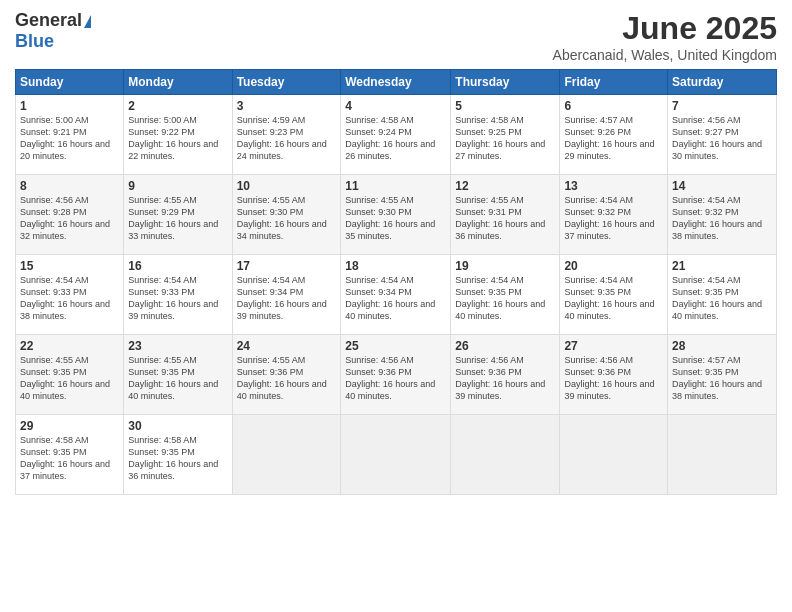 The width and height of the screenshot is (792, 612). Describe the element at coordinates (614, 186) in the screenshot. I see `day-number: 13` at that location.